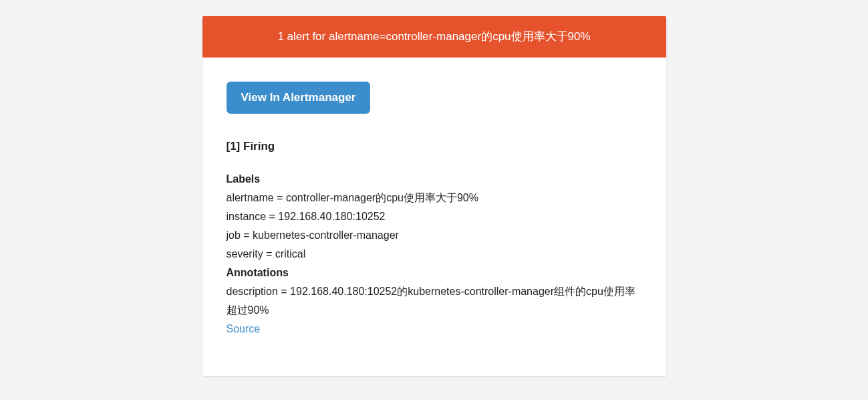 The image size is (868, 400). Describe the element at coordinates (243, 329) in the screenshot. I see `source-link: Source` at that location.